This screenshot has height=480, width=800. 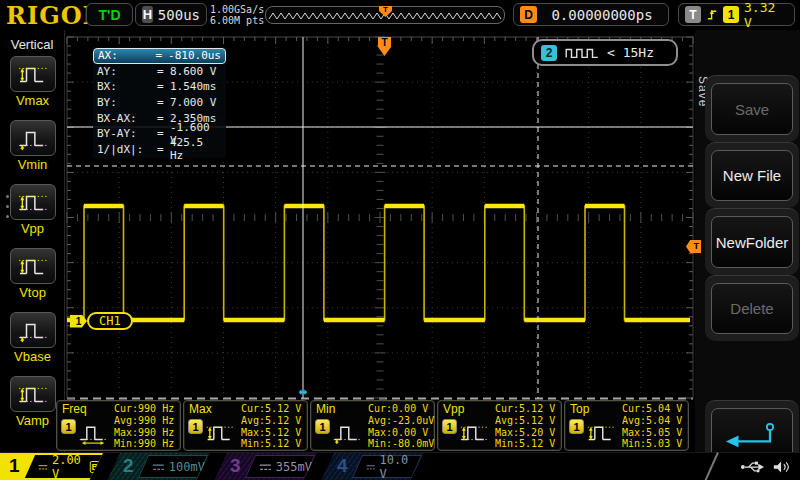 What do you see at coordinates (303, 391) in the screenshot?
I see `cursor-ax-handle-icon: ↔` at bounding box center [303, 391].